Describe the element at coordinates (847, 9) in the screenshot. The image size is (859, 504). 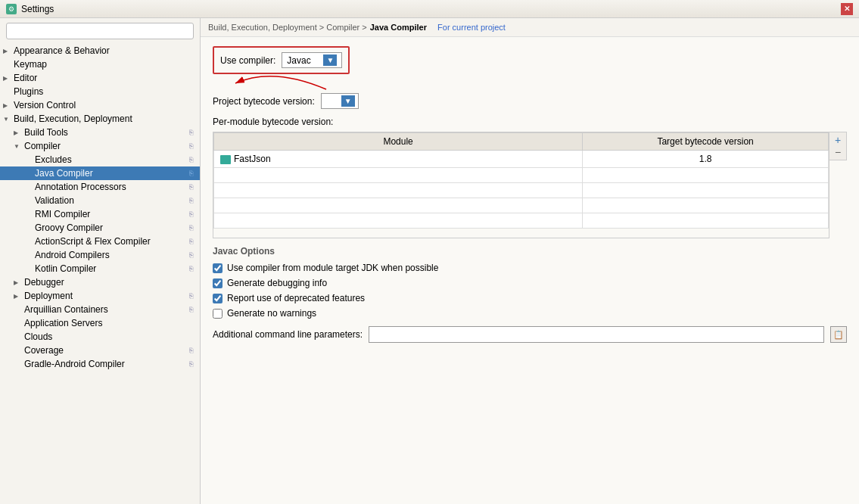
I see `close-button: ✕` at that location.